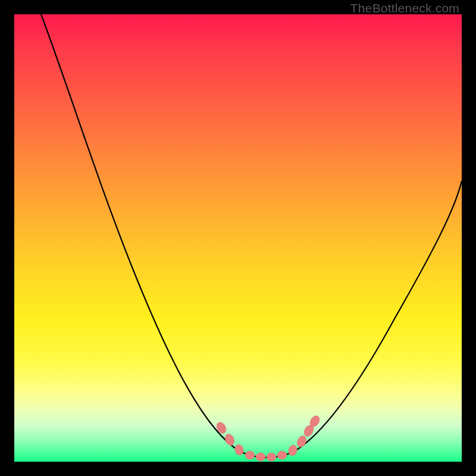 The height and width of the screenshot is (476, 476). Describe the element at coordinates (268, 438) in the screenshot. I see `emphasis-markers` at that location.